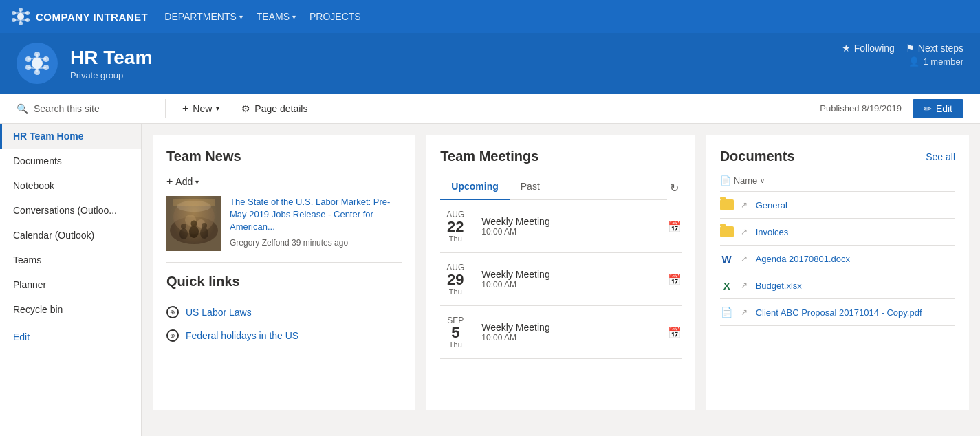 This screenshot has height=436, width=980. I want to click on team-news-title: Team News, so click(284, 157).